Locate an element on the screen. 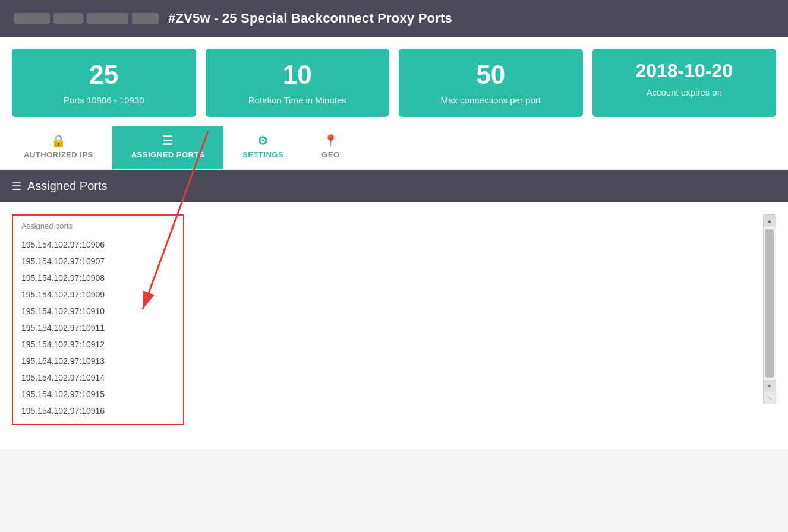 This screenshot has height=532, width=788. gear-icon: ⚙ is located at coordinates (263, 141).